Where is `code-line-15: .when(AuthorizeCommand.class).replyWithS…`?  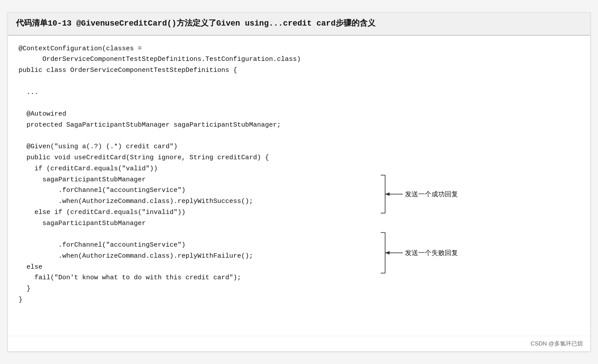
code-line-15: .when(AuthorizeCommand.class).replyWithS… is located at coordinates (136, 201).